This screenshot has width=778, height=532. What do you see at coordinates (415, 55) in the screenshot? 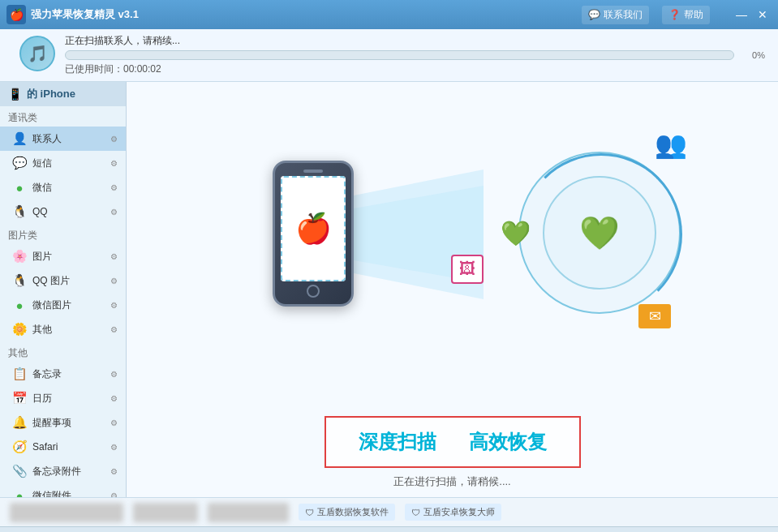
I see `progress-wrap: 0%` at bounding box center [415, 55].